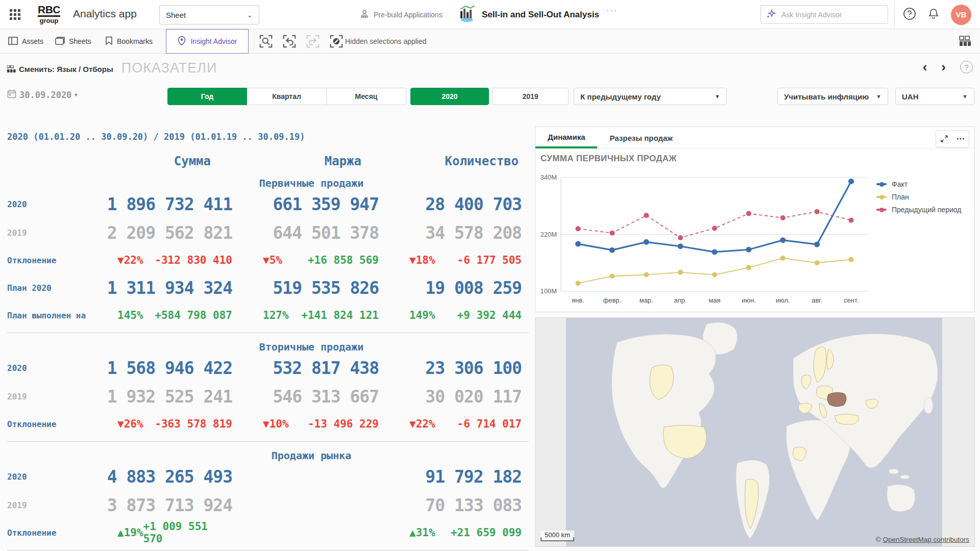  I want to click on tab-sales-breakdown: Разрезы продаж, so click(641, 138).